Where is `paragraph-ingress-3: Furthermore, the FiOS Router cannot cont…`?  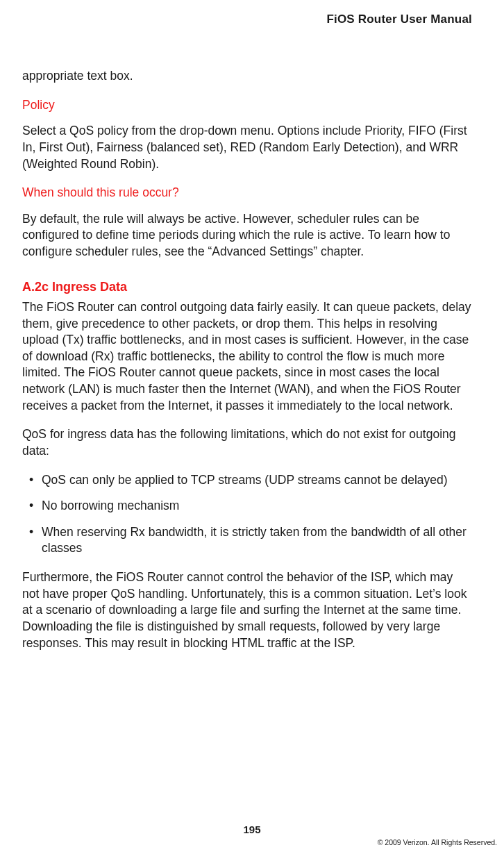
paragraph-ingress-3: Furthermore, the FiOS Router cannot cont… is located at coordinates (247, 610).